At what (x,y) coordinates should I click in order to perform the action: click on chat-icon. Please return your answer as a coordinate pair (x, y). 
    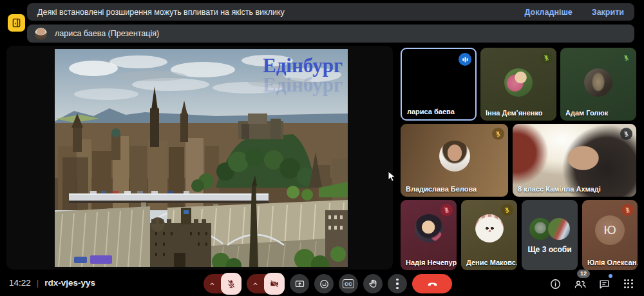
    Looking at the image, I should click on (604, 284).